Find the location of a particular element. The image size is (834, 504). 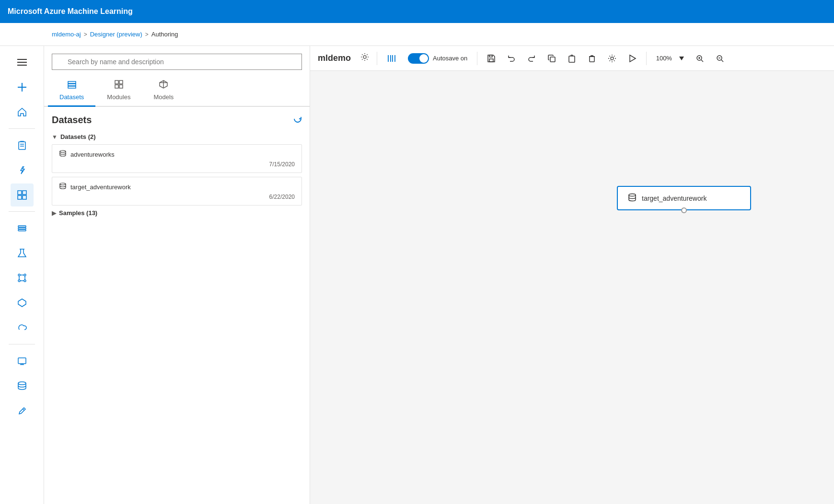

autosave-toggle is located at coordinates (418, 58).